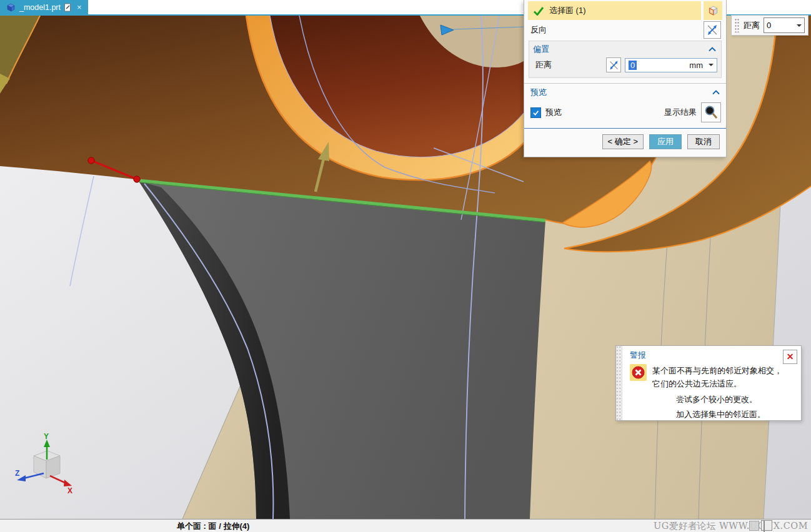 Image resolution: width=811 pixels, height=532 pixels. Describe the element at coordinates (713, 11) in the screenshot. I see `face-select-mode-button` at that location.